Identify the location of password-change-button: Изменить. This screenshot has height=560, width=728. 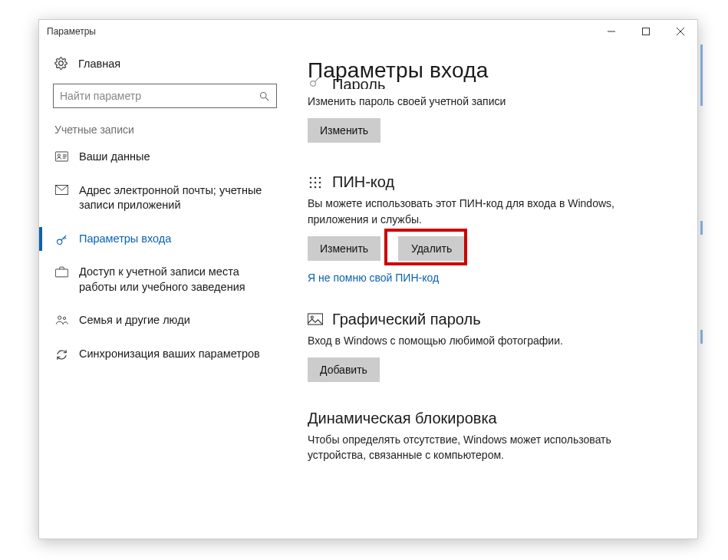
(344, 130).